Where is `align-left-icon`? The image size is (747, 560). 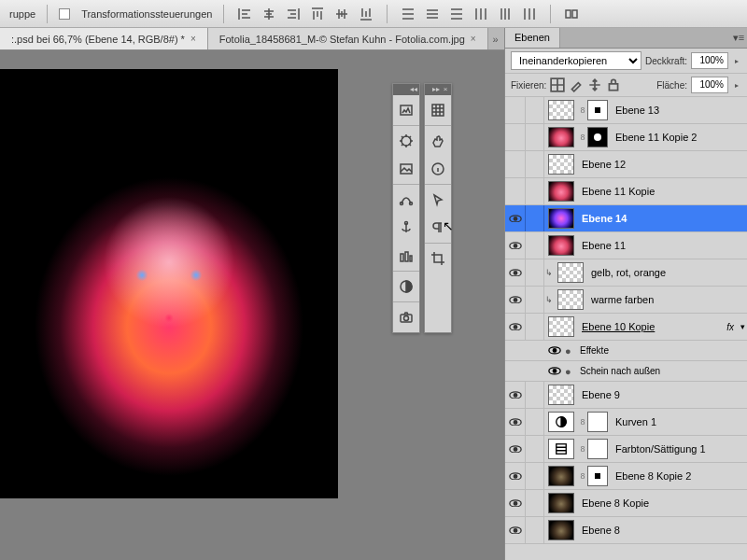
align-left-icon is located at coordinates (245, 14).